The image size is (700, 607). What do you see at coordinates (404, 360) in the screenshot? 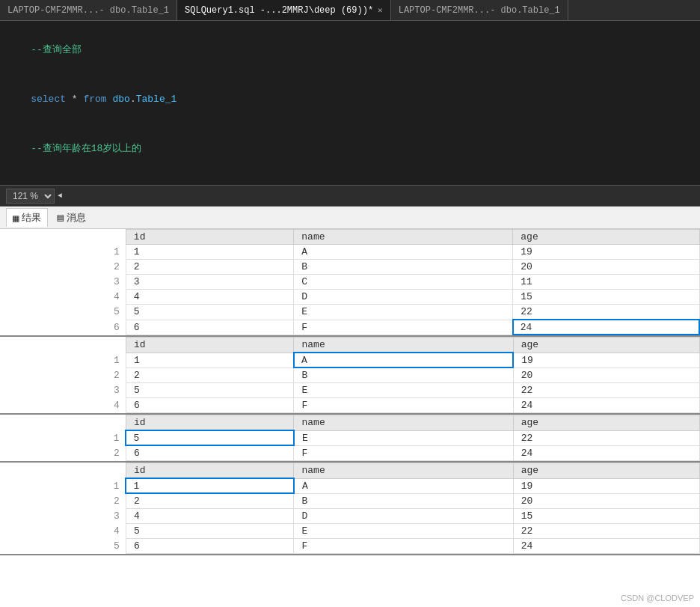
I see `cell-name-highlighted: A` at bounding box center [404, 360].